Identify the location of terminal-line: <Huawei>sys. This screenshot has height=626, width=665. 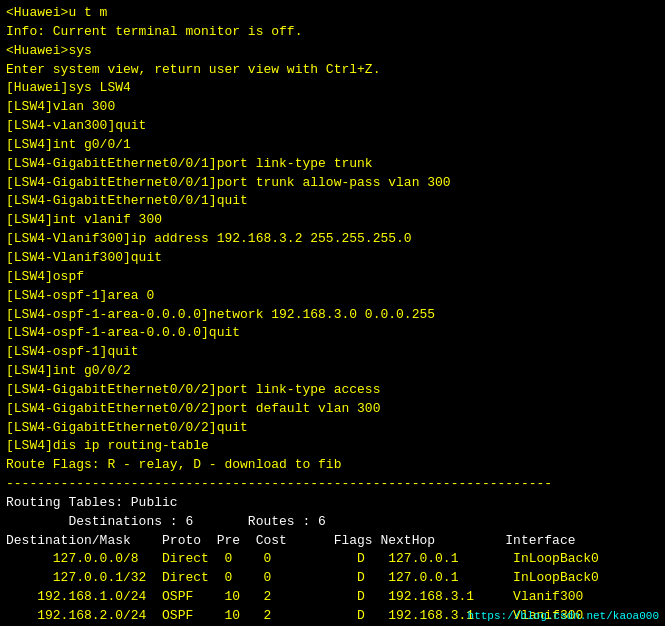
(332, 52).